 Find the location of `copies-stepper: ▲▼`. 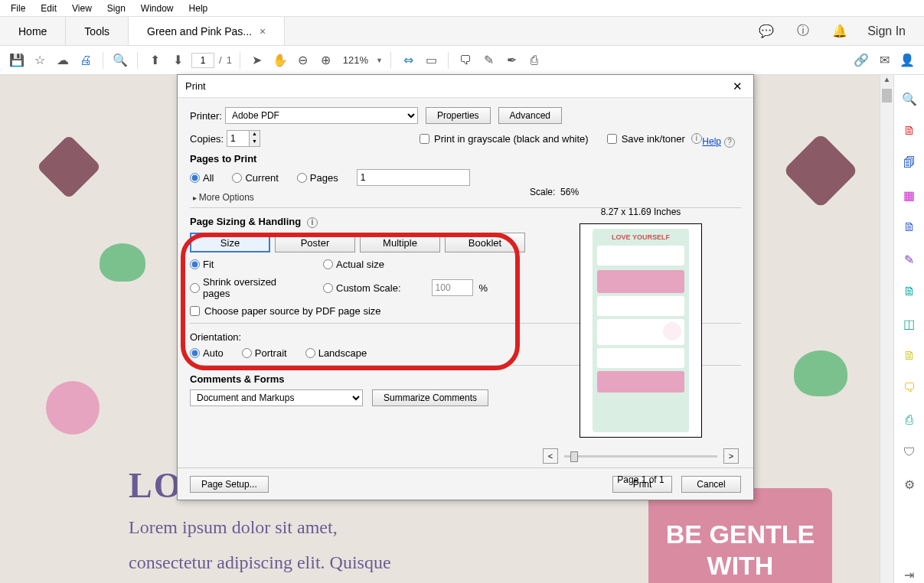

copies-stepper: ▲▼ is located at coordinates (243, 138).